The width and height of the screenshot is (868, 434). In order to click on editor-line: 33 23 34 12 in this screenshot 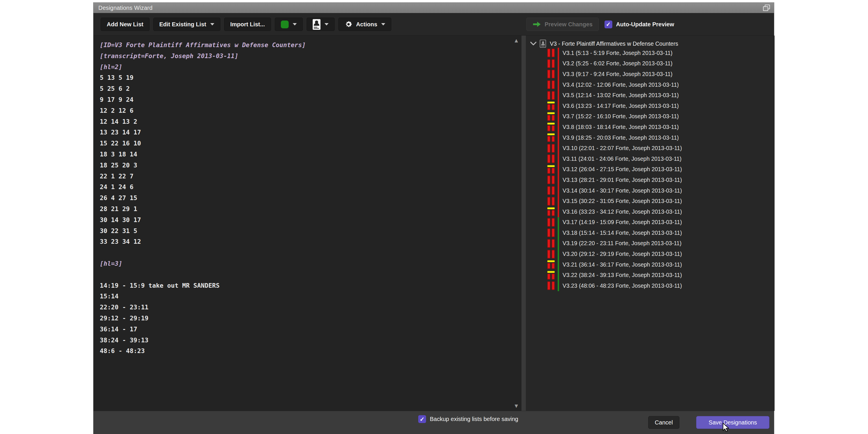, I will do `click(203, 242)`.